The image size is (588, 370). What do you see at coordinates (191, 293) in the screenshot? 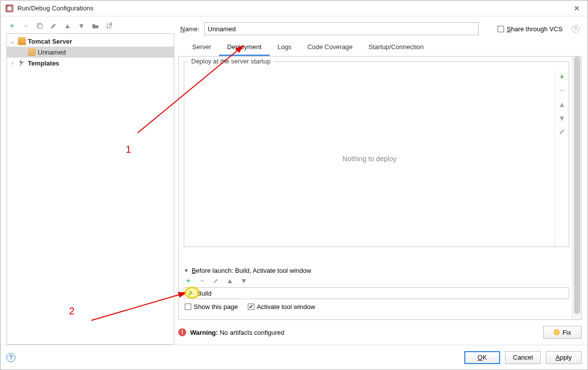
I see `hammer-icon` at bounding box center [191, 293].